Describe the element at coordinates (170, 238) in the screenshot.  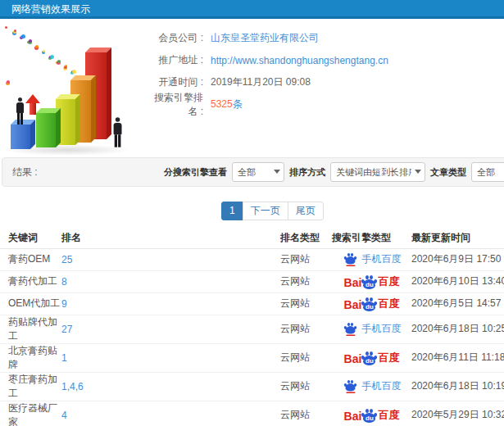
I see `col-rank: 排名` at that location.